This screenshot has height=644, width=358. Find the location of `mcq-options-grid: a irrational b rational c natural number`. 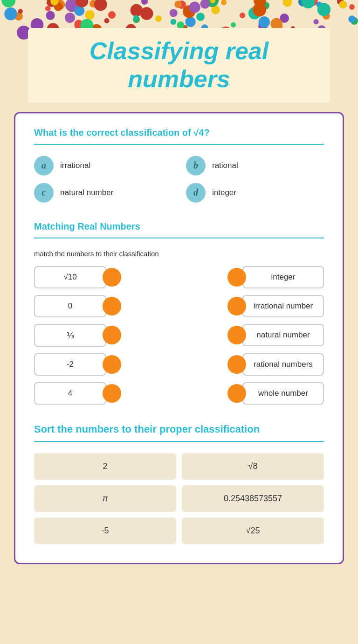

mcq-options-grid: a irrational b rational c natural number is located at coordinates (179, 179).